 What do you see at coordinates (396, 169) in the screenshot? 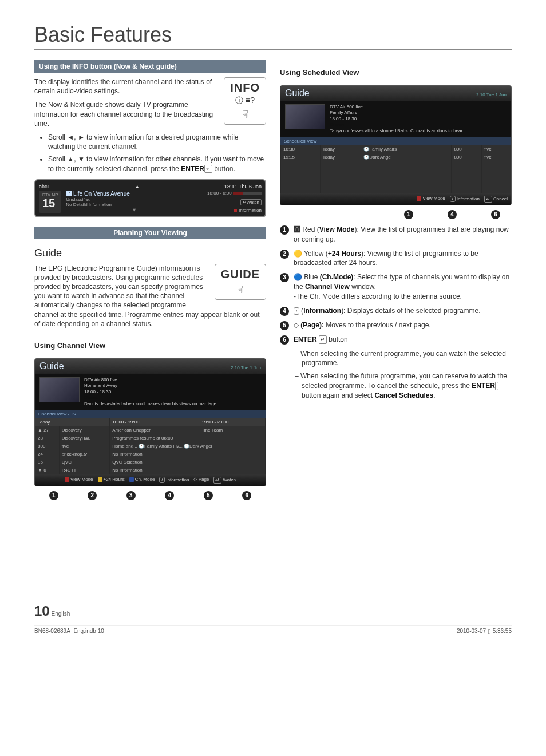
I see `scheduled-table: 18:30Today🕐Family Affairs800five 19:15To…` at bounding box center [396, 169].